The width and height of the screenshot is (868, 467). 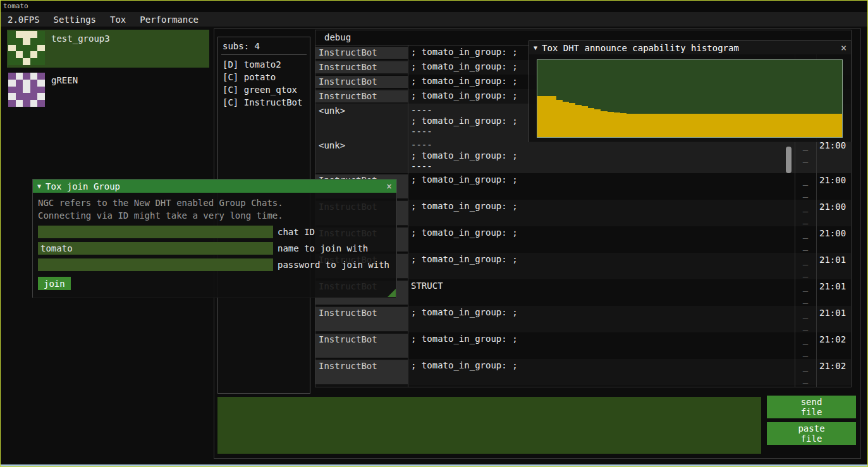 What do you see at coordinates (833, 313) in the screenshot?
I see `message-time: 21:01` at bounding box center [833, 313].